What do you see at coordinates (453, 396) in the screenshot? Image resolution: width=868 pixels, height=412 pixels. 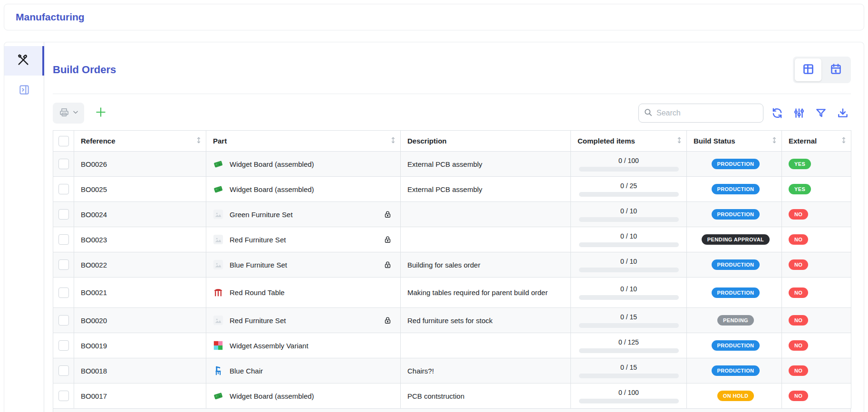 I see `table-row: BO0017 Widget Board (assembled) PCB cont…` at bounding box center [453, 396].